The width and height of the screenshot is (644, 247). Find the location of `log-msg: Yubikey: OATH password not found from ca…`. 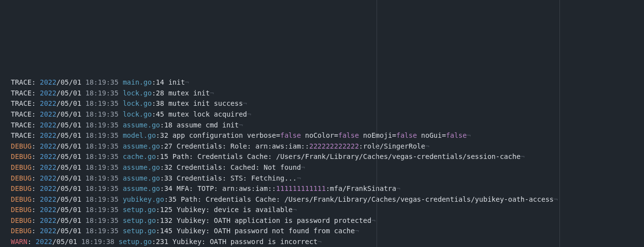

log-msg: Yubikey: OATH password not found from ca… is located at coordinates (265, 231).